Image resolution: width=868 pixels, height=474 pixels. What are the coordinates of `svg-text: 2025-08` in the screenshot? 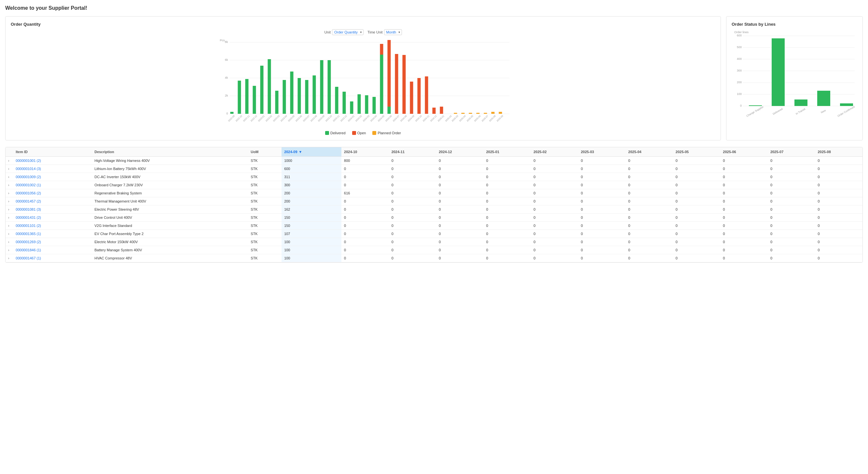 It's located at (492, 118).